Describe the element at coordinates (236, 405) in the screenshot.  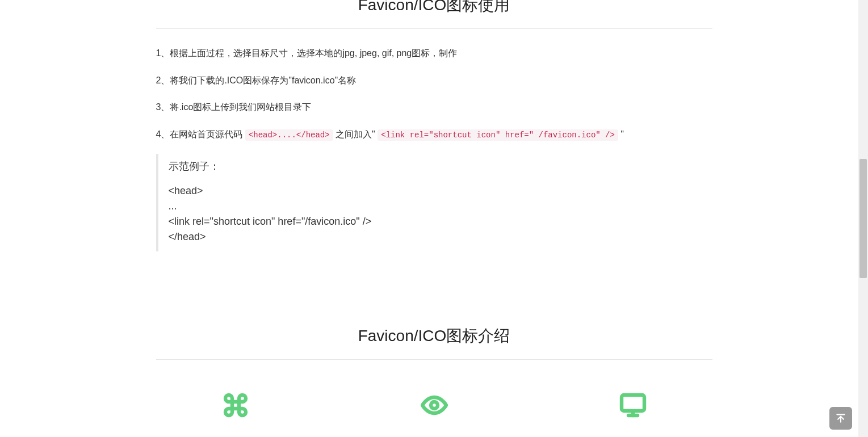
I see `command-icon` at that location.